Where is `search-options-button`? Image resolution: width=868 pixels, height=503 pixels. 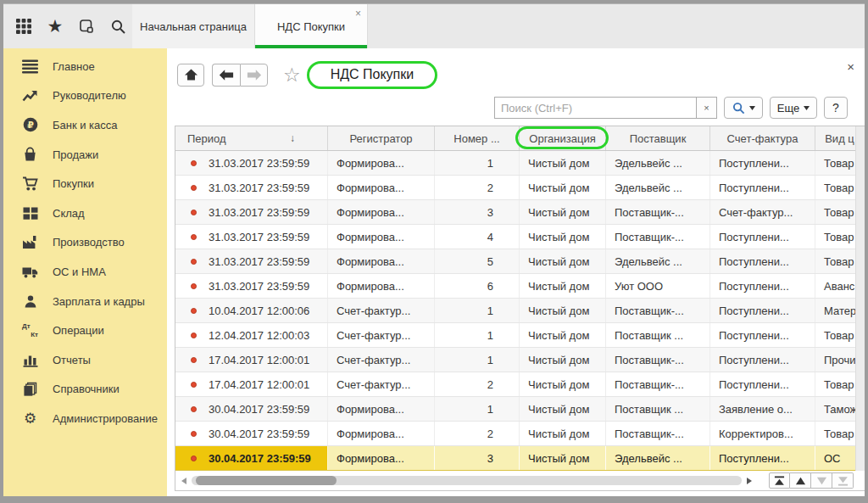
search-options-button is located at coordinates (743, 108).